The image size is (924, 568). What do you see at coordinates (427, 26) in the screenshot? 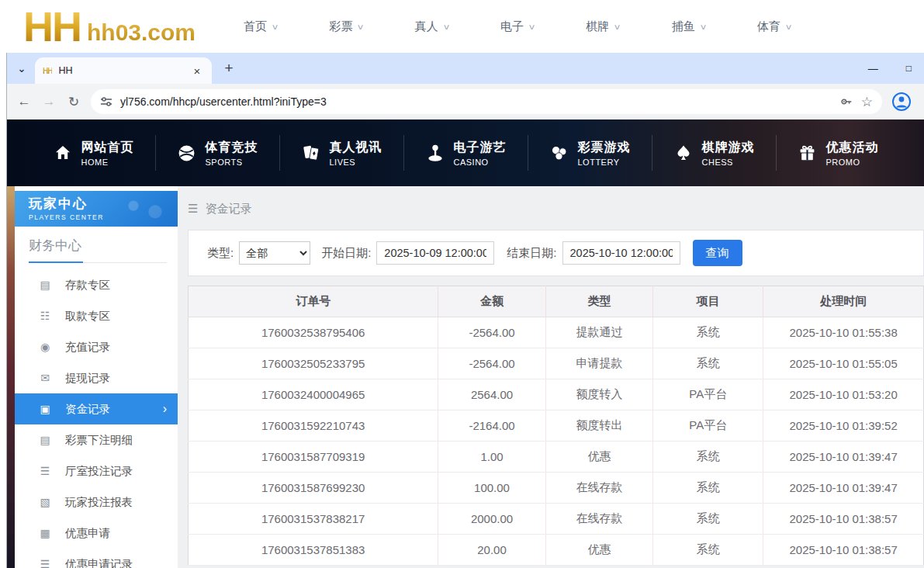
I see `site-nav-label: 真人` at bounding box center [427, 26].